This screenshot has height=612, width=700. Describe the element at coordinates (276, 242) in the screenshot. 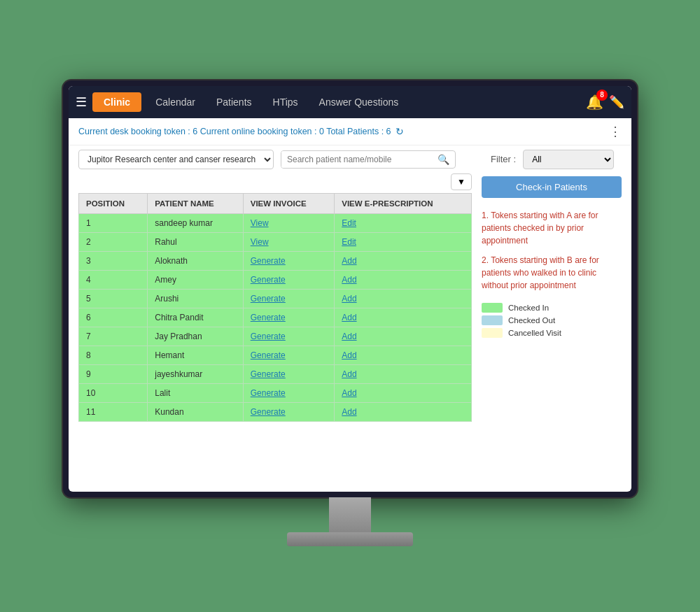

I see `table-row: 2 Rahul View Edit` at that location.